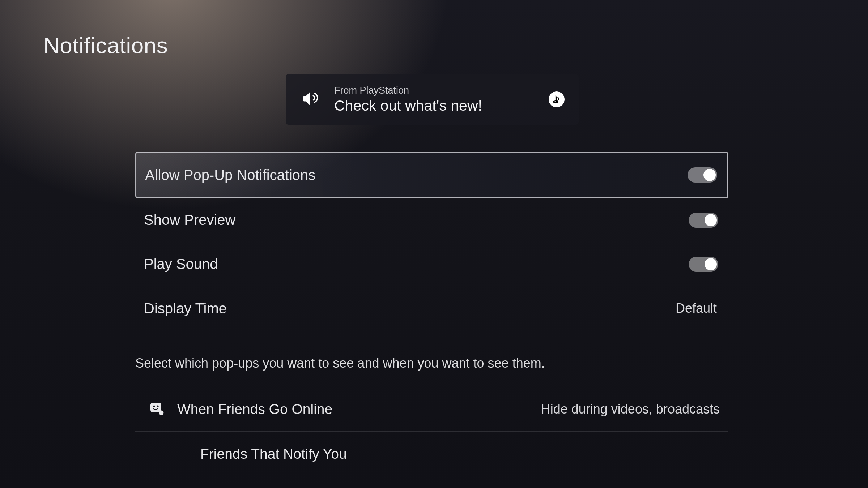  What do you see at coordinates (436, 106) in the screenshot?
I see `toast-message: Check out what's new!` at bounding box center [436, 106].